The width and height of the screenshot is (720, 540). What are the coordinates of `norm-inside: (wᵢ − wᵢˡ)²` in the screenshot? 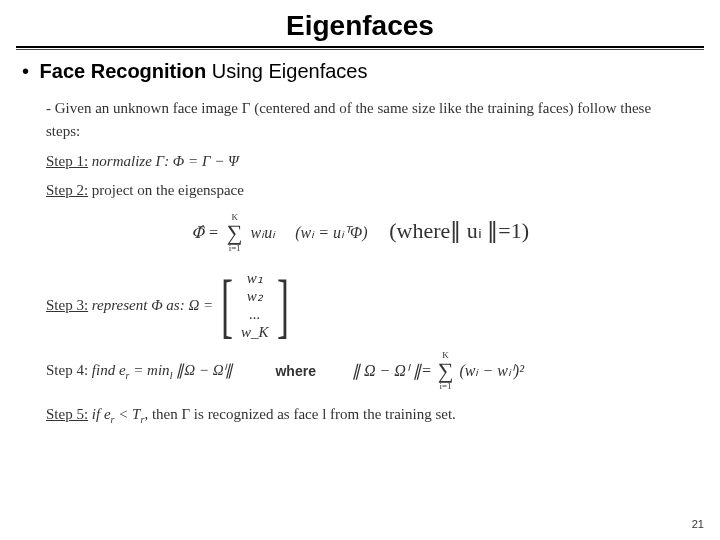 It's located at (492, 371).